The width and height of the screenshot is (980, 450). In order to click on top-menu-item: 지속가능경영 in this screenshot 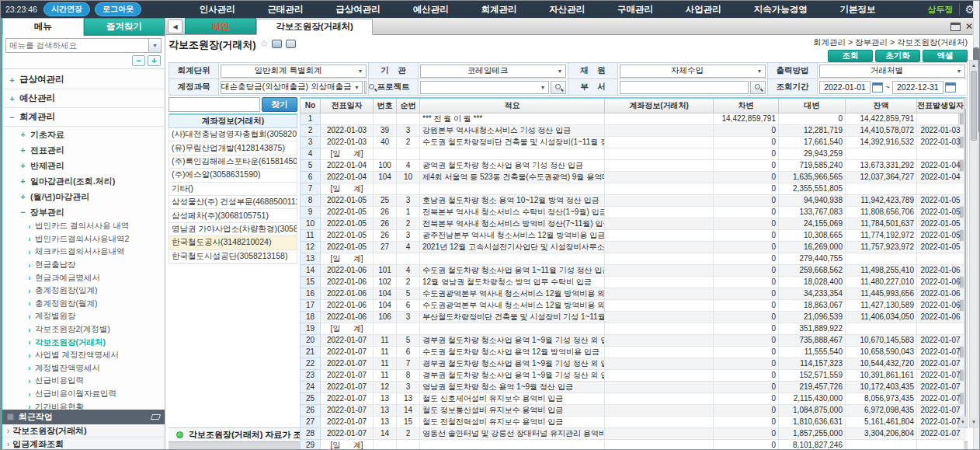, I will do `click(781, 9)`.